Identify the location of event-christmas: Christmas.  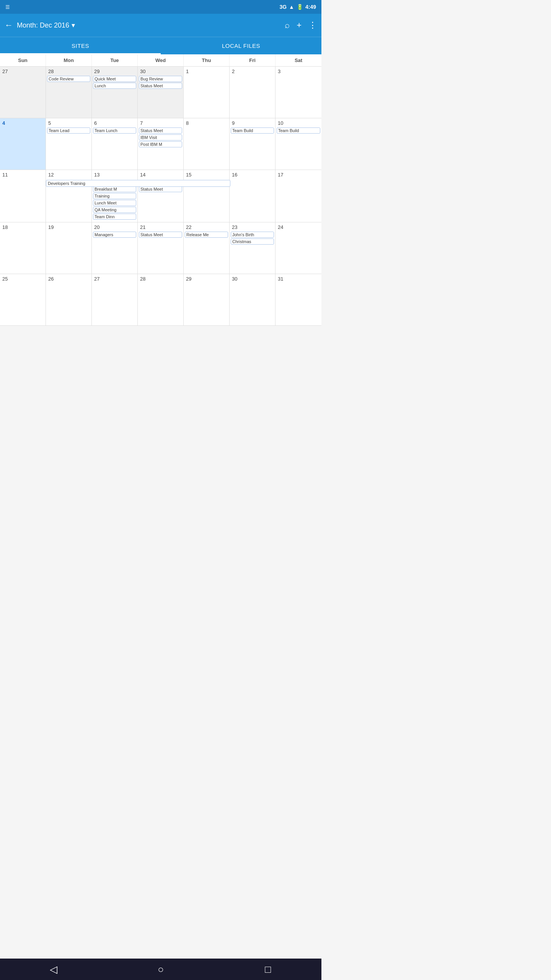
(253, 242).